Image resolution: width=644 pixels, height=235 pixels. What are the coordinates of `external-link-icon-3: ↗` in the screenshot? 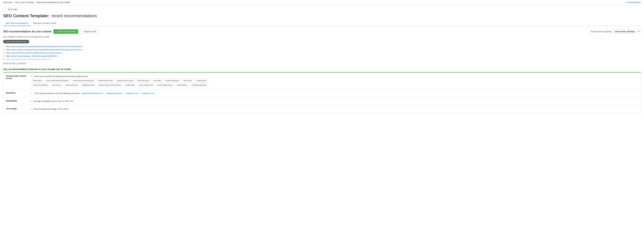 It's located at (63, 53).